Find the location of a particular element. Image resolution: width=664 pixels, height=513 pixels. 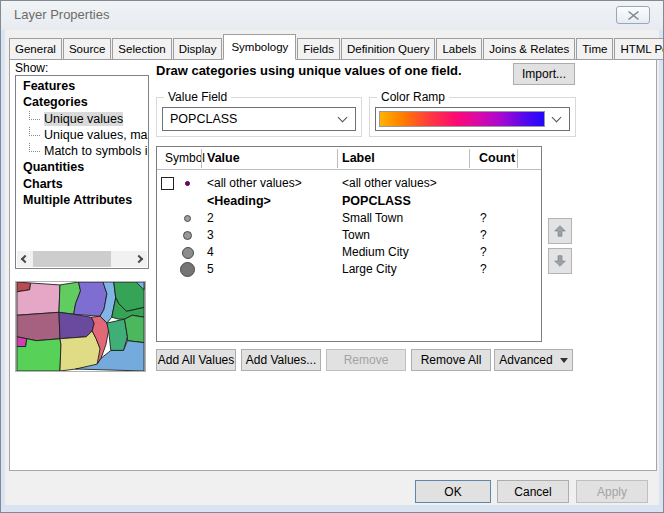

tab-symbology: Symbology is located at coordinates (260, 47).